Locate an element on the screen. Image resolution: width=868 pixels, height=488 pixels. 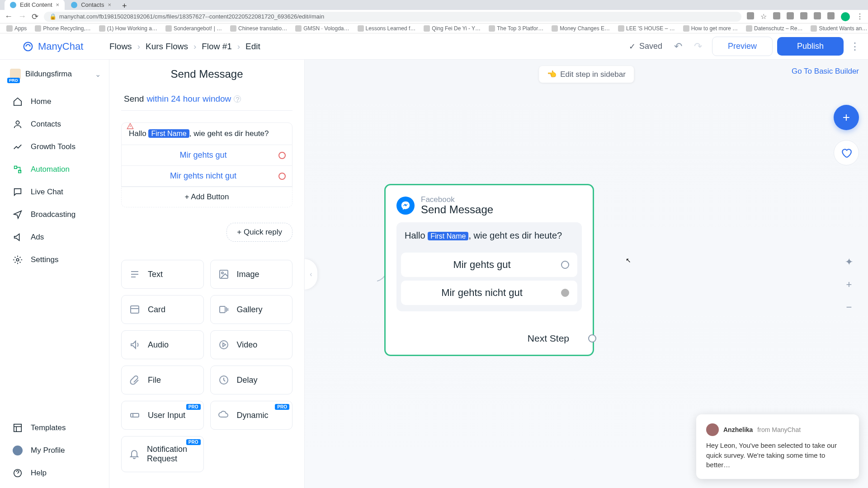
preview-button: Preview is located at coordinates (742, 46).